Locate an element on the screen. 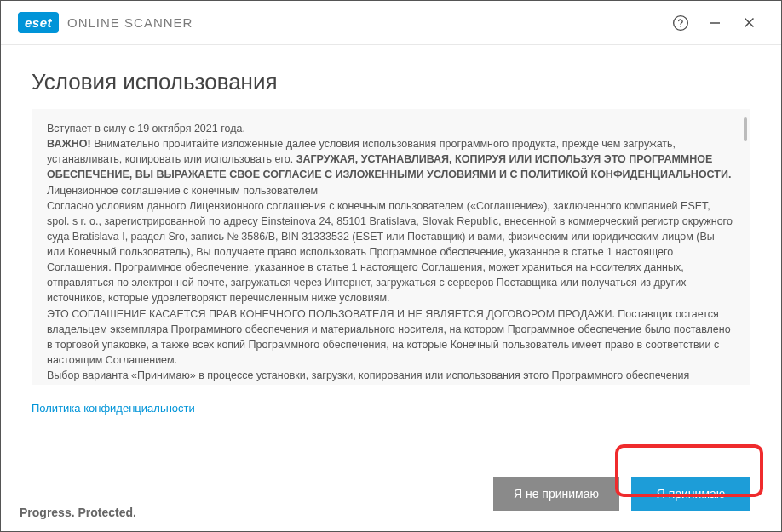 The width and height of the screenshot is (782, 532). terms-para3: Выбор варианта «Принимаю» в процессе уст… is located at coordinates (391, 376).